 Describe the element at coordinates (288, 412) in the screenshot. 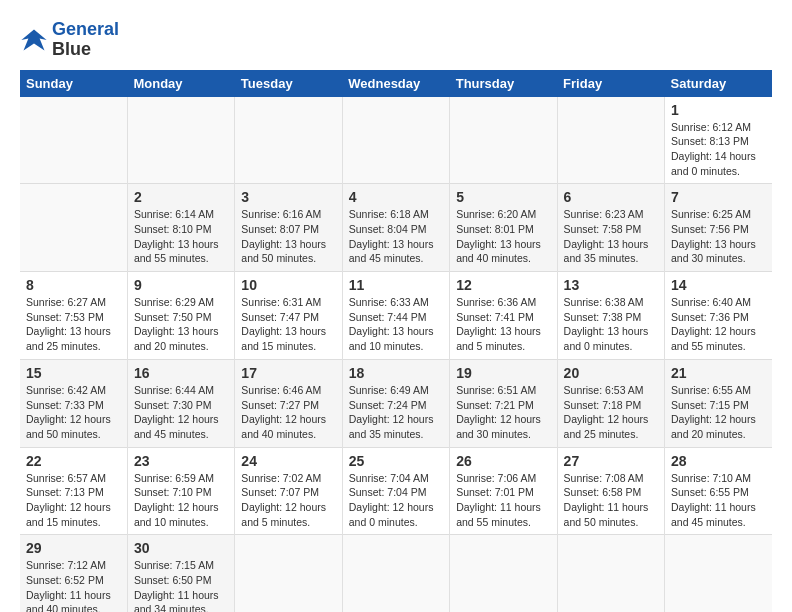

I see `day-info: Sunrise: 6:46 AMSunset: 7:27 PMDaylight:…` at that location.